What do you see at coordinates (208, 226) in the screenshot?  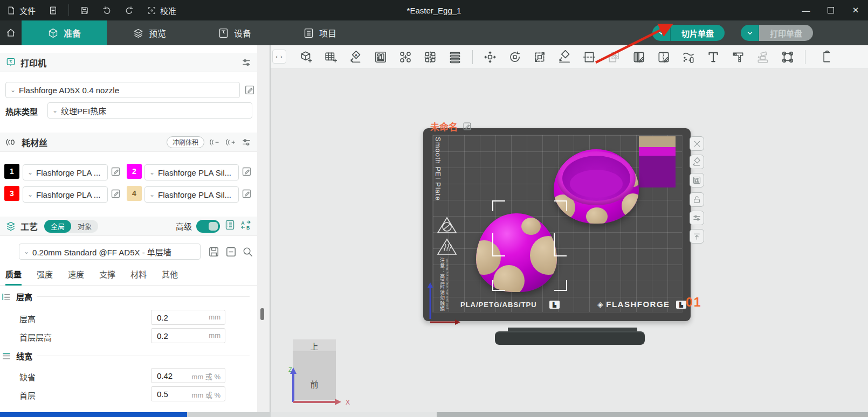 I see `advanced-toggle` at bounding box center [208, 226].